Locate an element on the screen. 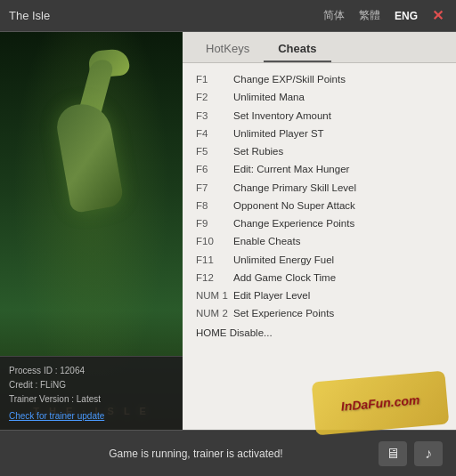  cheat-item: F3Set Inventory Amount is located at coordinates (319, 116).